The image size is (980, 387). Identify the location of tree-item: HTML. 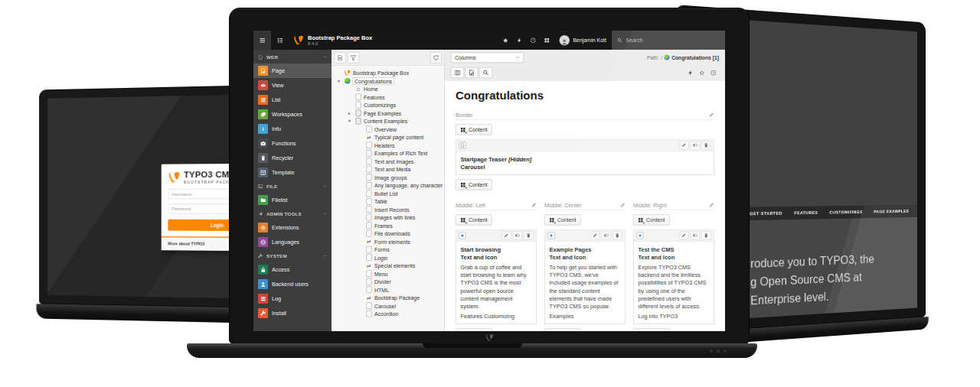
(388, 291).